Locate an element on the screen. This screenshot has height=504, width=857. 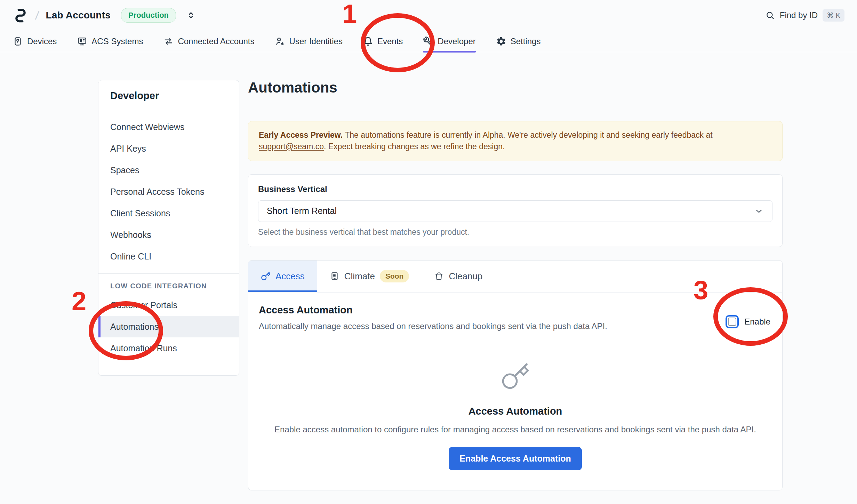
annotation-step-2-number: 2 is located at coordinates (79, 301).